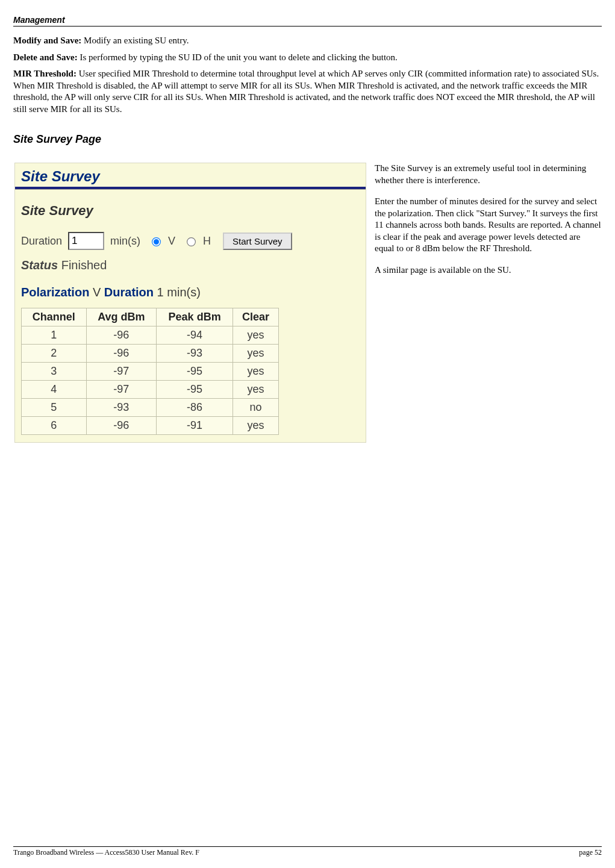  I want to click on cell-channel: 6, so click(54, 426).